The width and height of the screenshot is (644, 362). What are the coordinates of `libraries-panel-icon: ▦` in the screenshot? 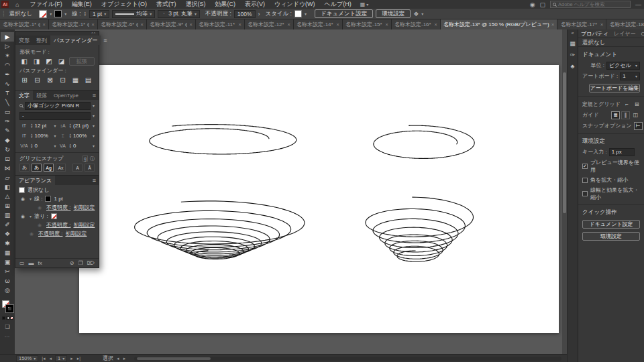 It's located at (573, 43).